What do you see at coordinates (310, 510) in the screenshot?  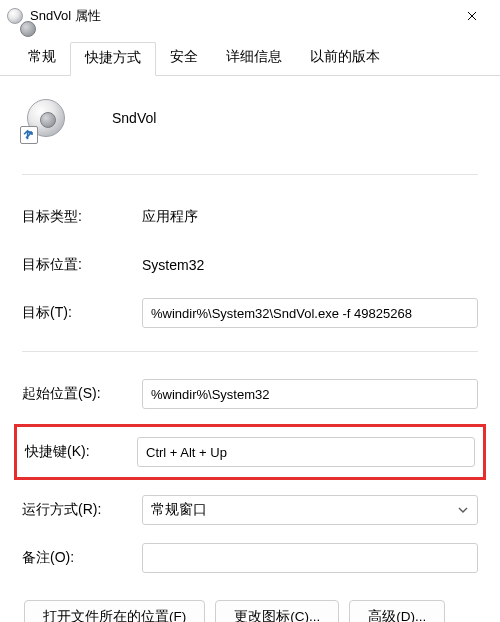 I see `run-dropdown: 常规窗口` at bounding box center [310, 510].